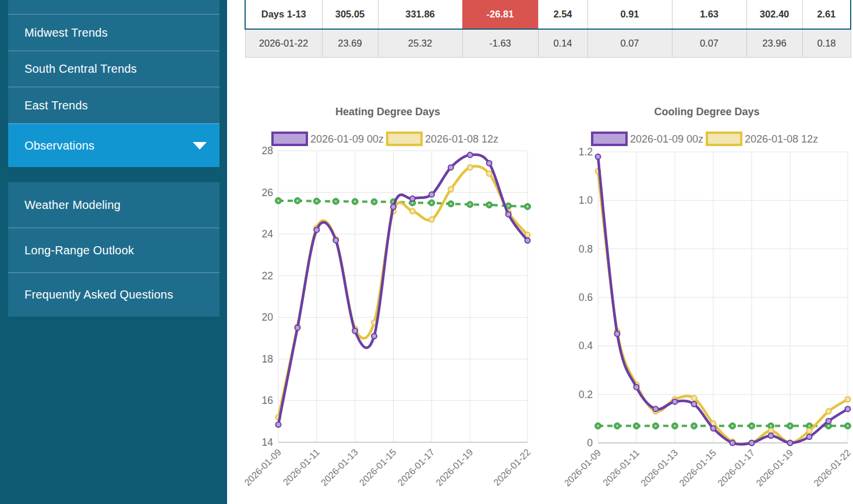 Image resolution: width=853 pixels, height=504 pixels. I want to click on sidebar-item-south-central-trends: South Central Trends, so click(114, 69).